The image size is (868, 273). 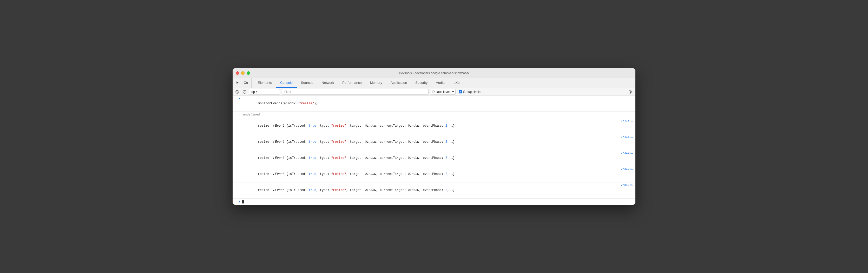 What do you see at coordinates (243, 73) in the screenshot?
I see `traffic-lights` at bounding box center [243, 73].